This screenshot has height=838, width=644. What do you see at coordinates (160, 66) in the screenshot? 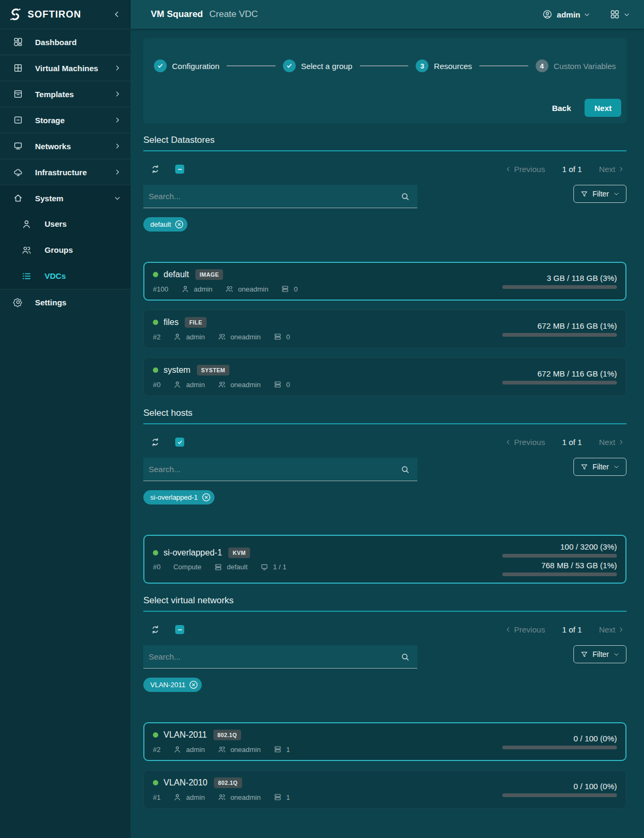
I see `step-done-icon` at bounding box center [160, 66].